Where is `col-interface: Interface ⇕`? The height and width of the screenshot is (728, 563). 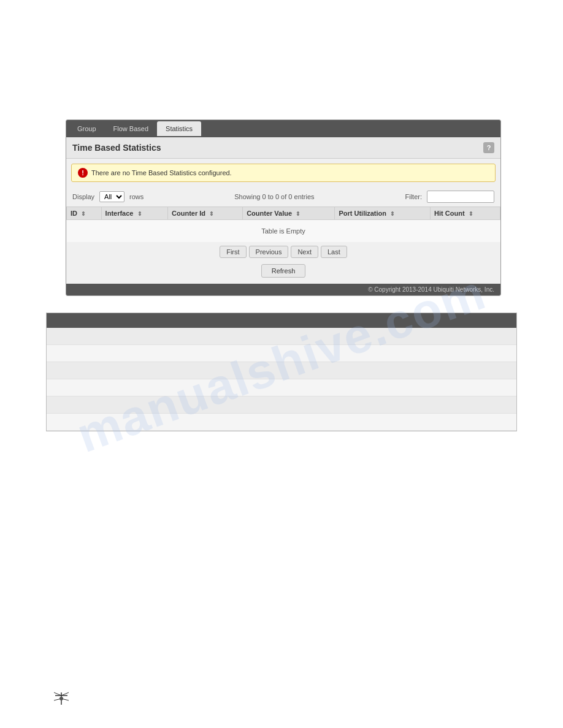 col-interface: Interface ⇕ is located at coordinates (134, 213).